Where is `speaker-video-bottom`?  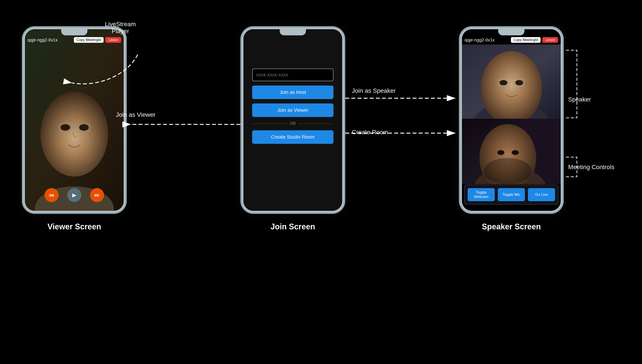
speaker-video-bottom is located at coordinates (511, 152).